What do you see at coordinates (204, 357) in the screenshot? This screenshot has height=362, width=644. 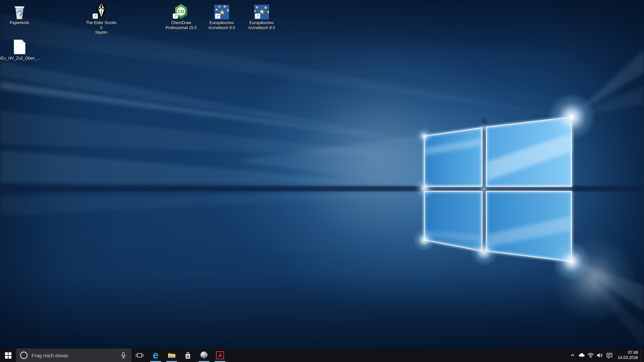 I see `svg-text: PRO` at bounding box center [204, 357].